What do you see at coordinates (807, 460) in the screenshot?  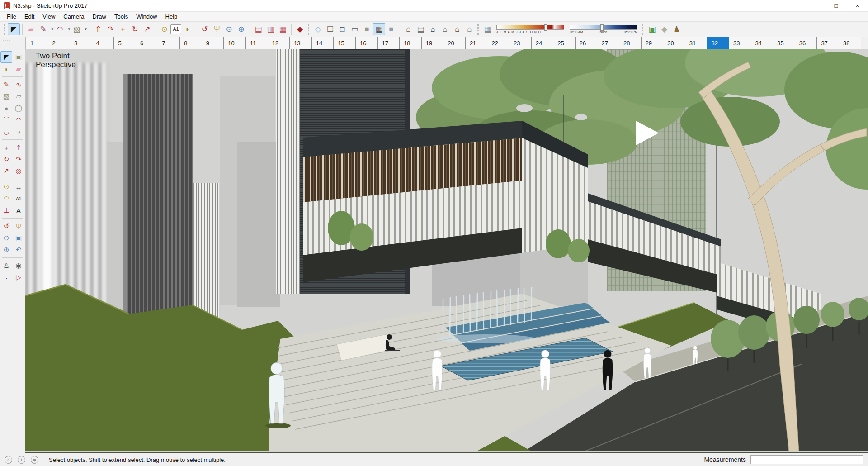 I see `measurements-input` at bounding box center [807, 460].